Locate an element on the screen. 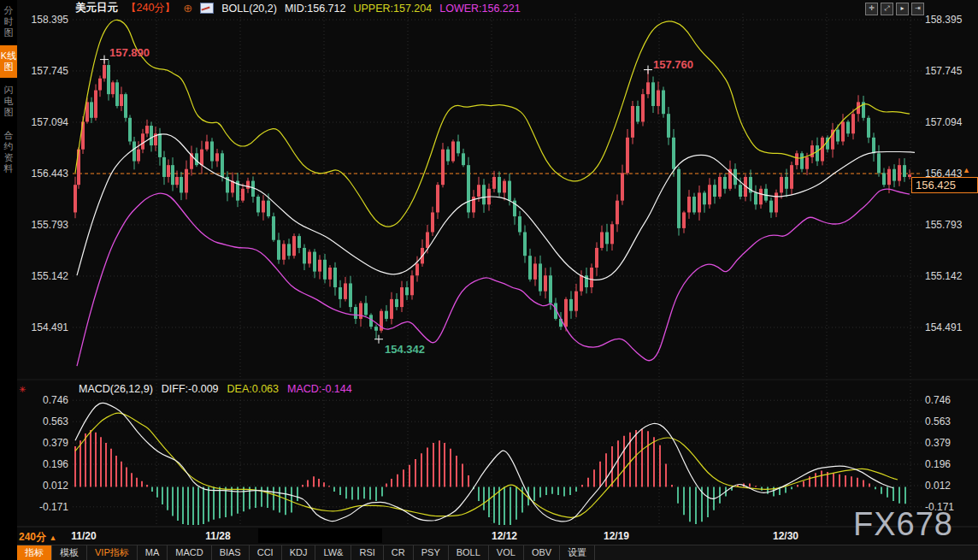  chart-type-icon is located at coordinates (207, 9).